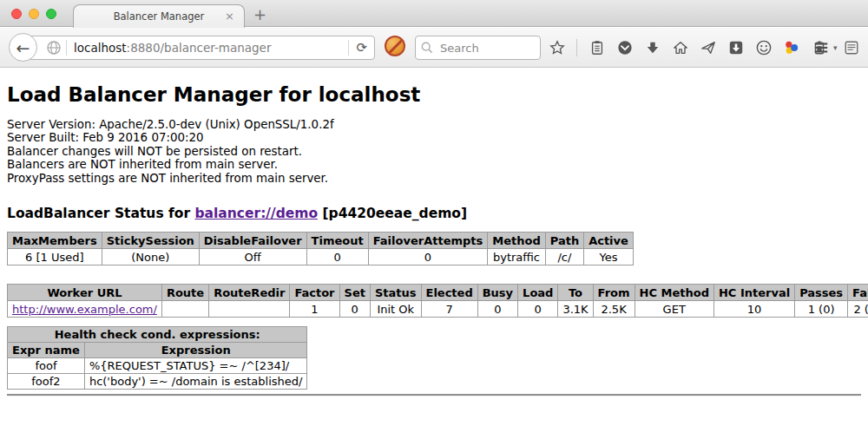 The image size is (868, 426). What do you see at coordinates (434, 125) in the screenshot?
I see `server-version-line: Server Version: Apache/2.5.0-dev (Unix) …` at bounding box center [434, 125].